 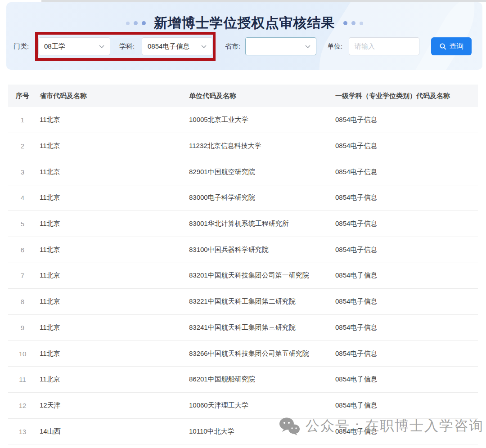 I want to click on row-no: 9, so click(x=22, y=328).